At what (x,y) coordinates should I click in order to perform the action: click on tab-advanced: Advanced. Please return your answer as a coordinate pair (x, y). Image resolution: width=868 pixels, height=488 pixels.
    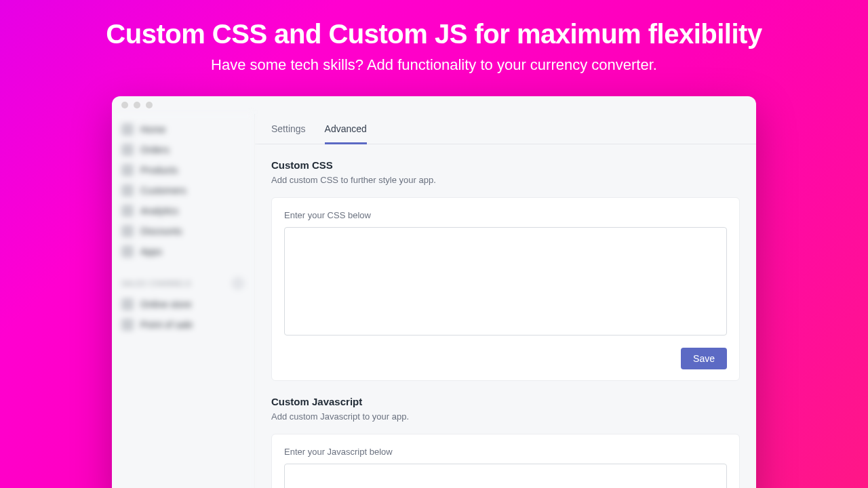
    Looking at the image, I should click on (346, 134).